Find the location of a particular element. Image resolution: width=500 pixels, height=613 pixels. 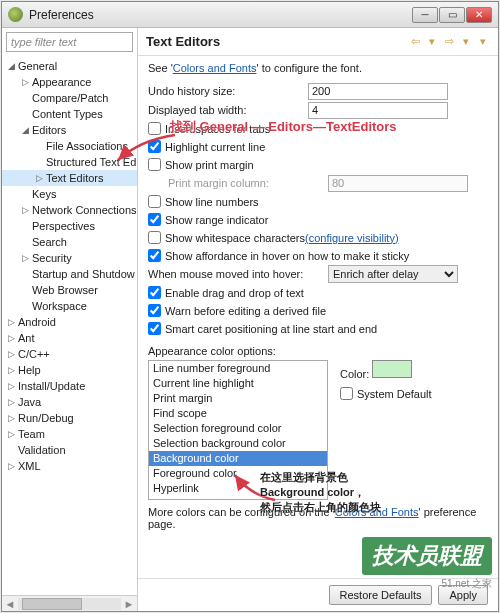

color-section-label: Appearance color options: is located at coordinates (318, 351).